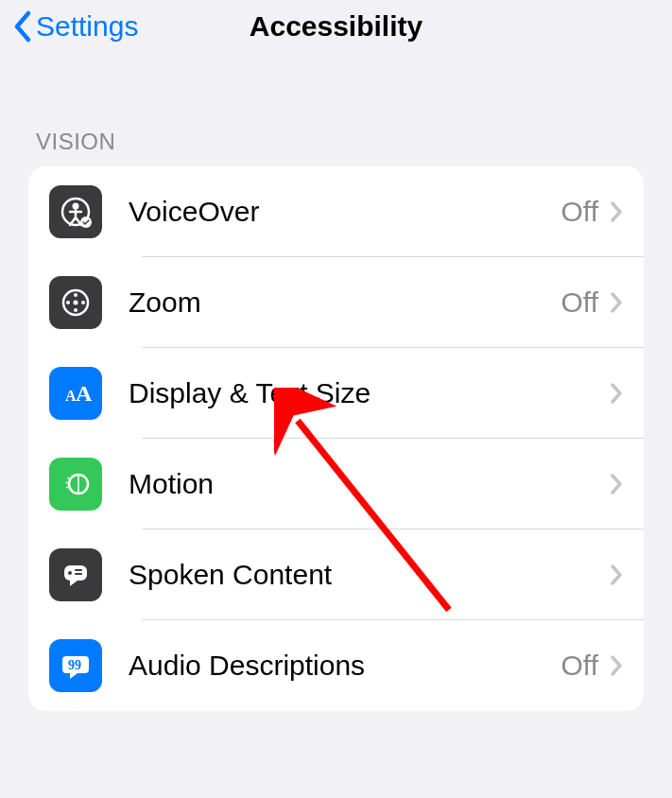 The width and height of the screenshot is (672, 798). Describe the element at coordinates (363, 575) in the screenshot. I see `item-label: Spoken Content` at that location.